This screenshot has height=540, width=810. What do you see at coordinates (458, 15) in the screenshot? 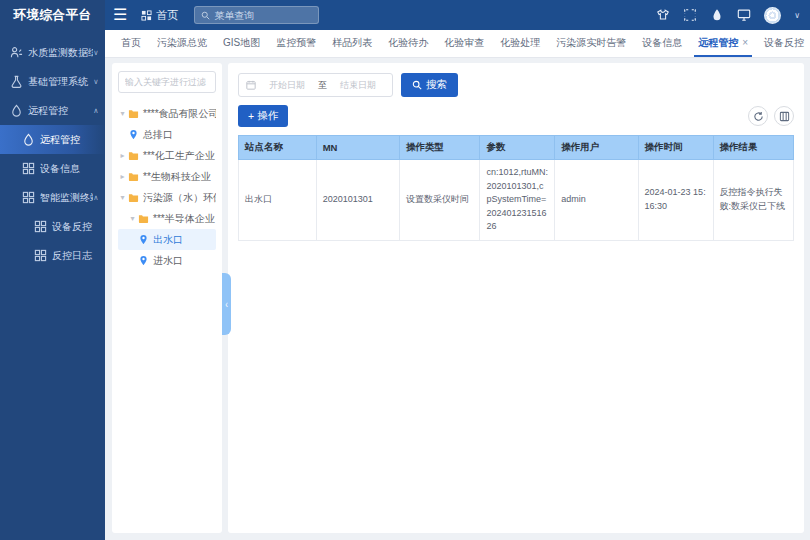
I see `top-header: ☰ 首页 ∨` at bounding box center [458, 15].